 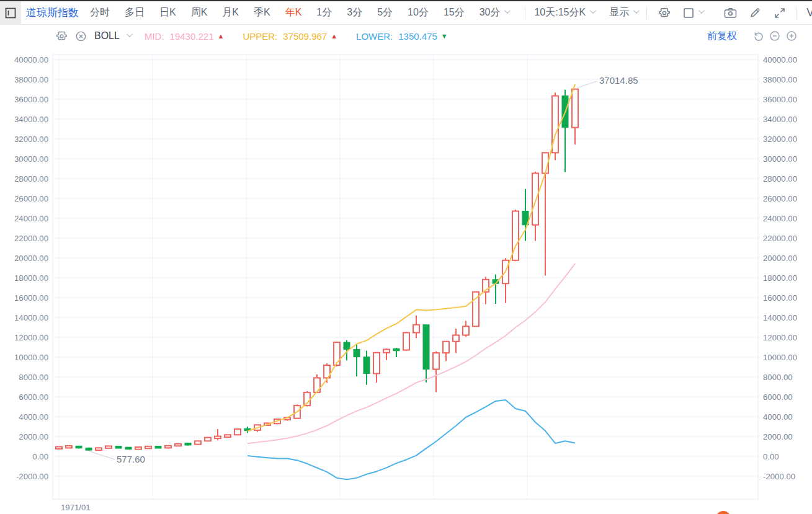 What do you see at coordinates (31, 139) in the screenshot?
I see `svg-text: 32000.00` at bounding box center [31, 139].